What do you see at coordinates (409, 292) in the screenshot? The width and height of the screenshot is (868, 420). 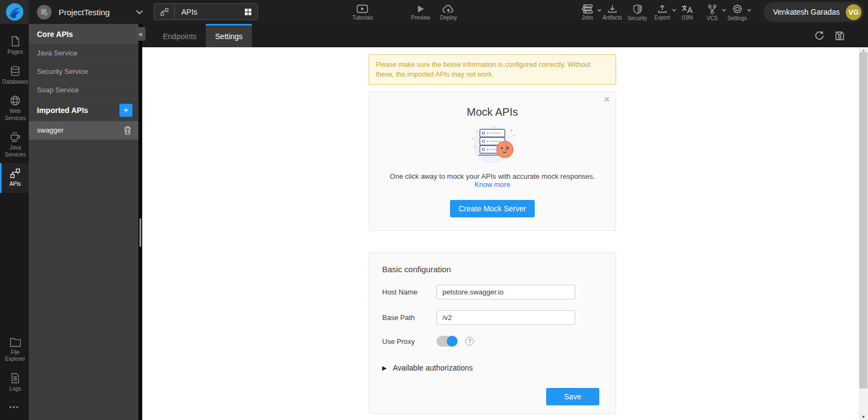 I see `host-name-label: Host Name` at bounding box center [409, 292].